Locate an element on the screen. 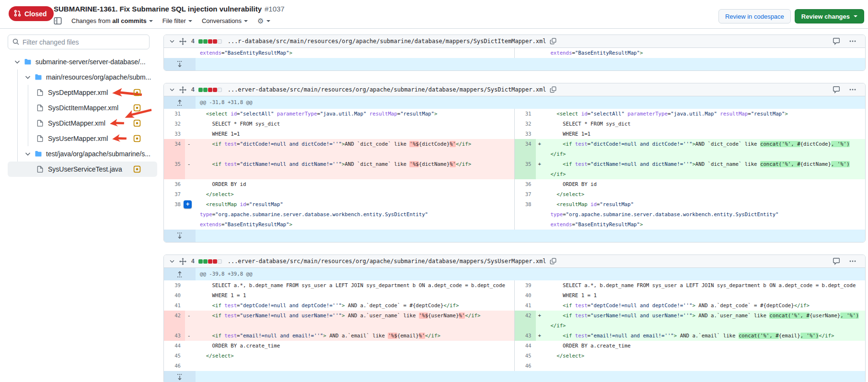 The height and width of the screenshot is (382, 868). tree-folder-submarine-server-server-database-: submarine-server/server-database/... is located at coordinates (82, 62).